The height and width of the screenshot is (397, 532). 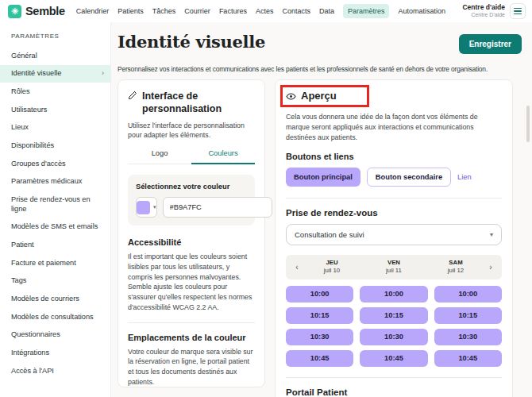 What do you see at coordinates (191, 367) in the screenshot?
I see `placements-text: Votre couleur de marque sera visible sur…` at bounding box center [191, 367].